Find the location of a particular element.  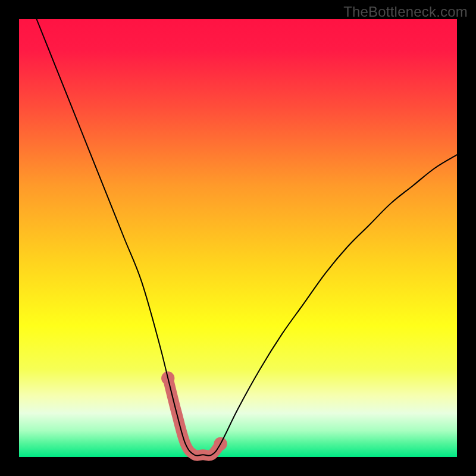

watermark-text: TheBottleneck.com is located at coordinates (406, 12).